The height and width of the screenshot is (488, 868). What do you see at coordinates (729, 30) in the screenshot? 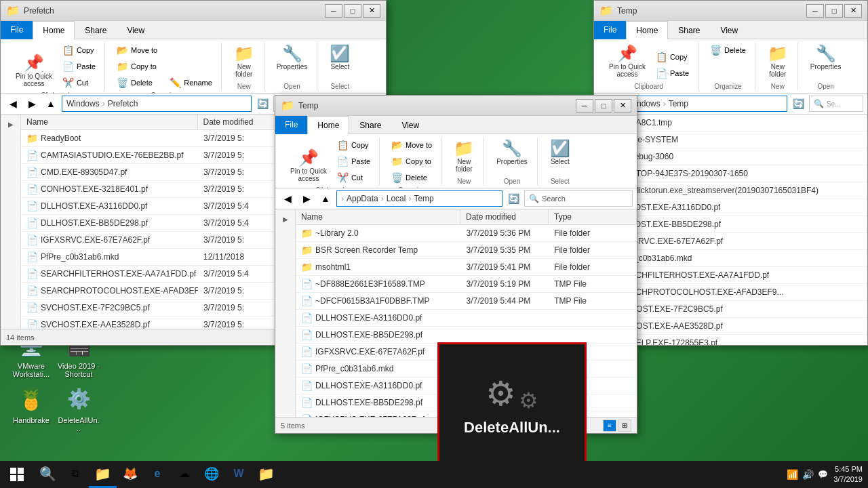
I see `wintemp-tab-view: View` at bounding box center [729, 30].